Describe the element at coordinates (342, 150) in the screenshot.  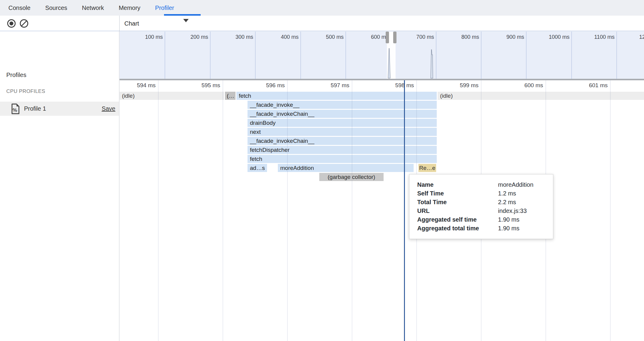
I see `flame-bar-fetchdispatcher: fetchDispatcher` at that location.